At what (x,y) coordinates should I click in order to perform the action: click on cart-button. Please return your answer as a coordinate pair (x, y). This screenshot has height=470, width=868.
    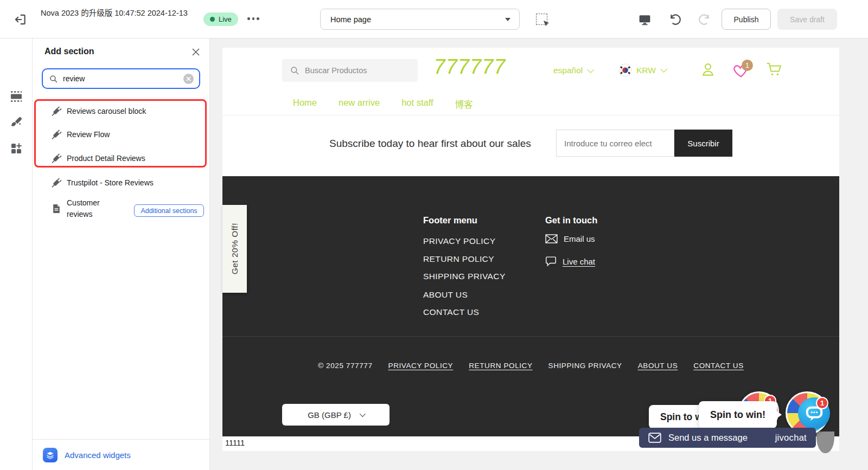
    Looking at the image, I should click on (774, 70).